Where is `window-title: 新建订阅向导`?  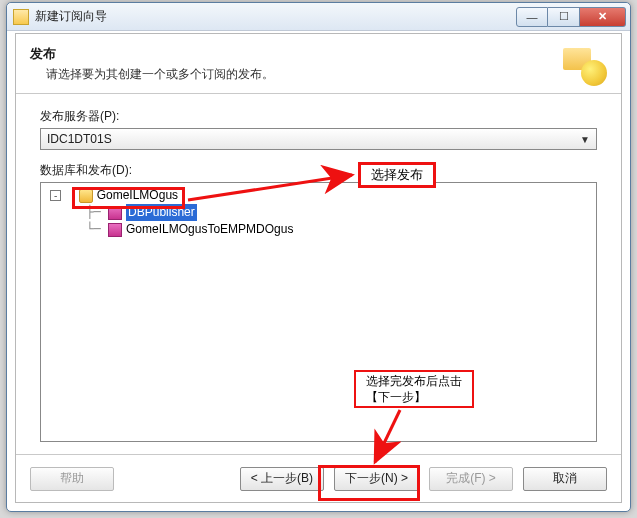 window-title: 新建订阅向导 is located at coordinates (276, 16).